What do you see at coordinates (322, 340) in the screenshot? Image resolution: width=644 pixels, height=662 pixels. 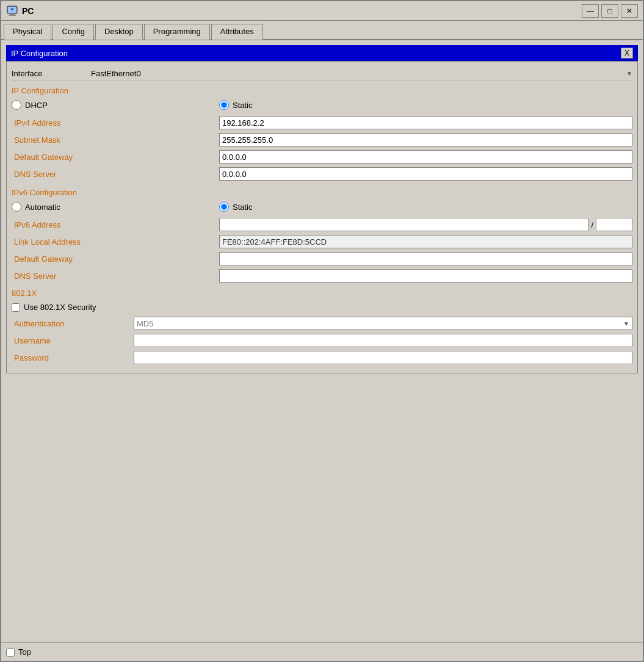 I see `username-row: Username` at bounding box center [322, 340].